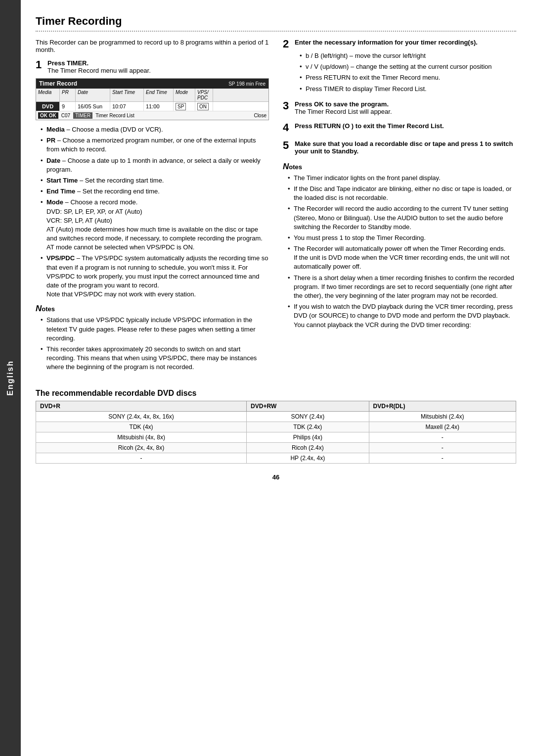 The width and height of the screenshot is (534, 756). I want to click on dvd-table-section: The recommendable recordable DVD discs D…, so click(276, 426).